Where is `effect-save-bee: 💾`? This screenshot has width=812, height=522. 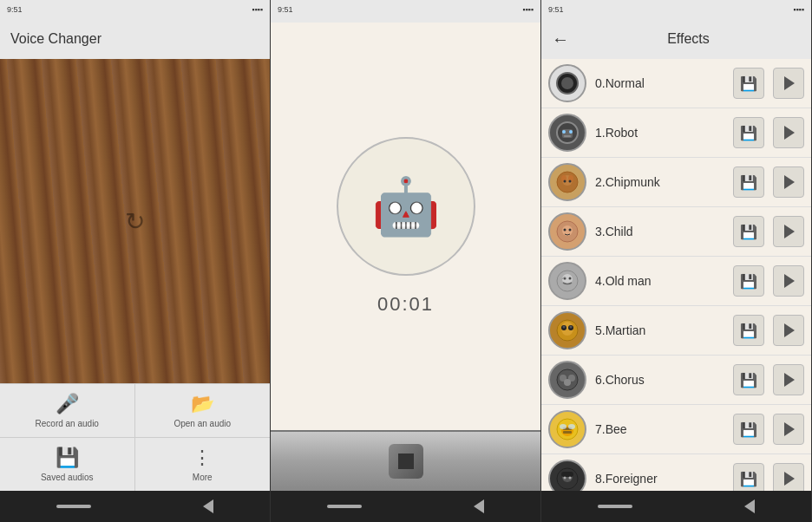 effect-save-bee: 💾 is located at coordinates (749, 429).